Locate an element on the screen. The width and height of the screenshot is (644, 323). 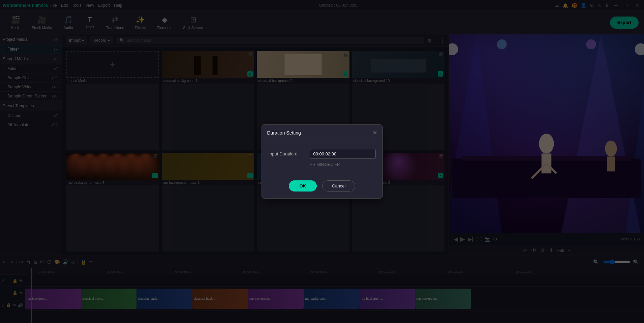
dialog-close-button: ✕ is located at coordinates (375, 133).